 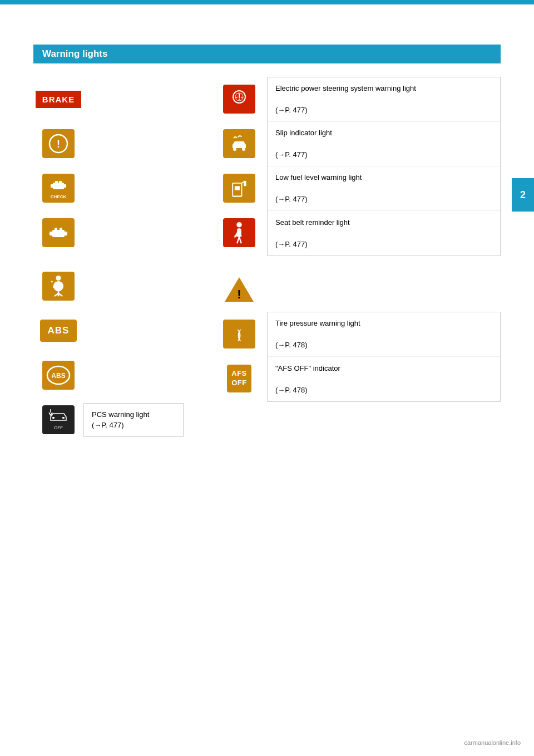 I want to click on afs-off-icon-cell: AFSOFF, so click(x=239, y=379).